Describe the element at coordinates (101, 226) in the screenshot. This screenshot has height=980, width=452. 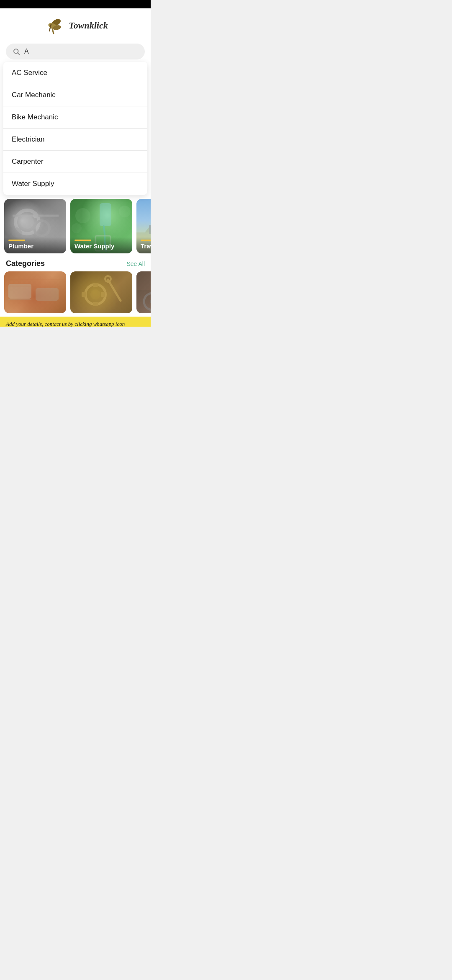
I see `service-card-water-supply: Water Supply` at that location.